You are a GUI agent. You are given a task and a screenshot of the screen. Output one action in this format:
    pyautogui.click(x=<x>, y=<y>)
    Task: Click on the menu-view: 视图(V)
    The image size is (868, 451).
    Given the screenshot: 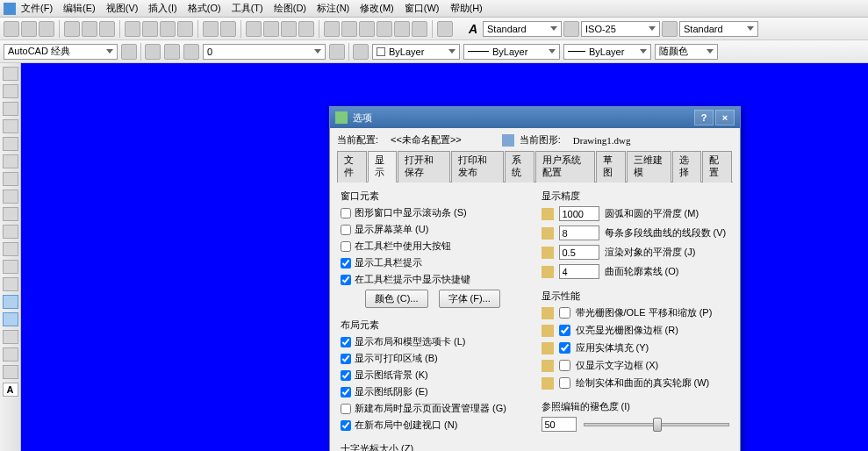 What is the action you would take?
    pyautogui.click(x=123, y=9)
    